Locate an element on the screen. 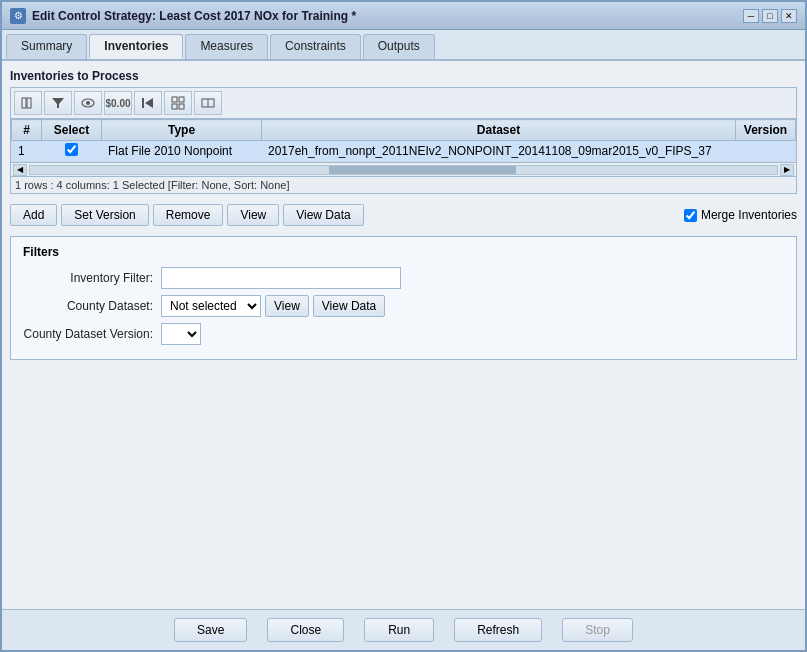  toolbar-columns-btn is located at coordinates (28, 103).